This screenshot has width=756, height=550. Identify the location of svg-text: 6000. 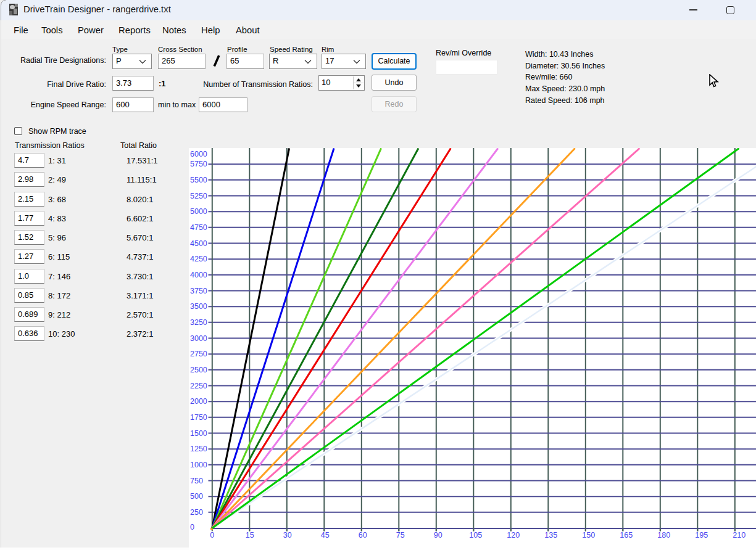
(199, 154).